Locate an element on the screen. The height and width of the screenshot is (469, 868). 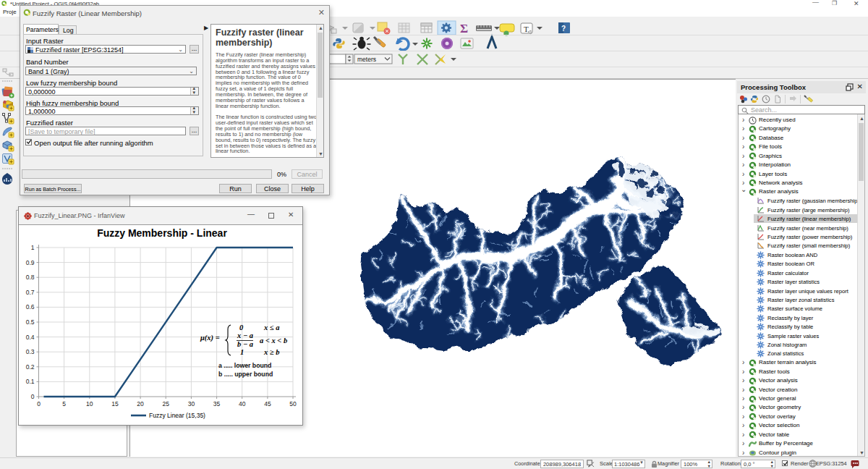
svg-text: 0.4 is located at coordinates (30, 337).